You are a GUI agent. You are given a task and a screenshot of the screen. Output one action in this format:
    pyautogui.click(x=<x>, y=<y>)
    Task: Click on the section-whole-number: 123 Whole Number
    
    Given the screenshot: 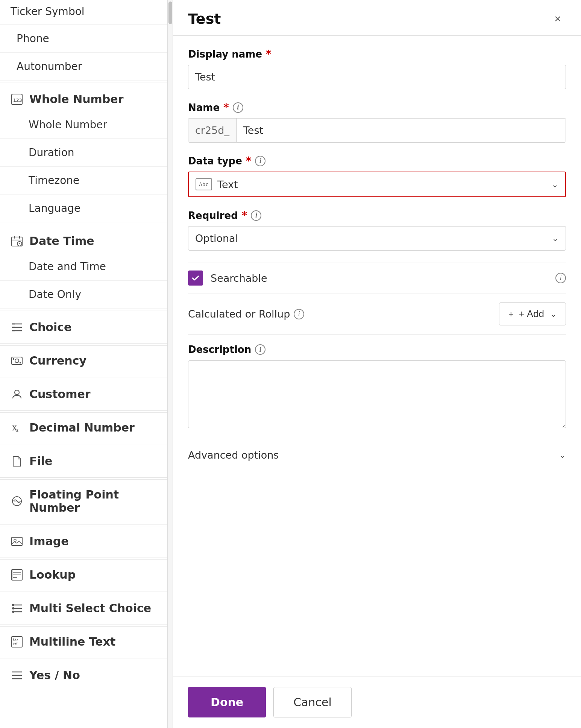 What is the action you would take?
    pyautogui.click(x=86, y=97)
    